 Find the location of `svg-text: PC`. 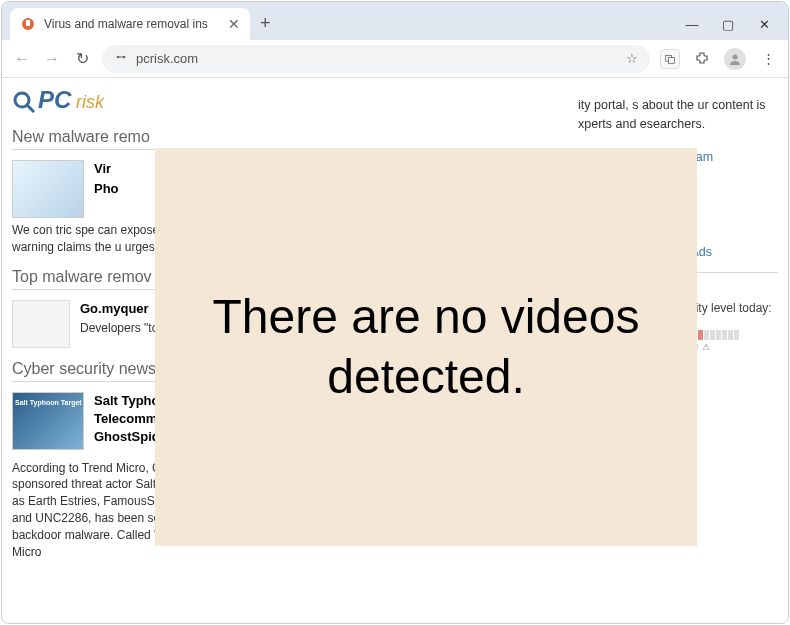

svg-text: PC is located at coordinates (55, 100).